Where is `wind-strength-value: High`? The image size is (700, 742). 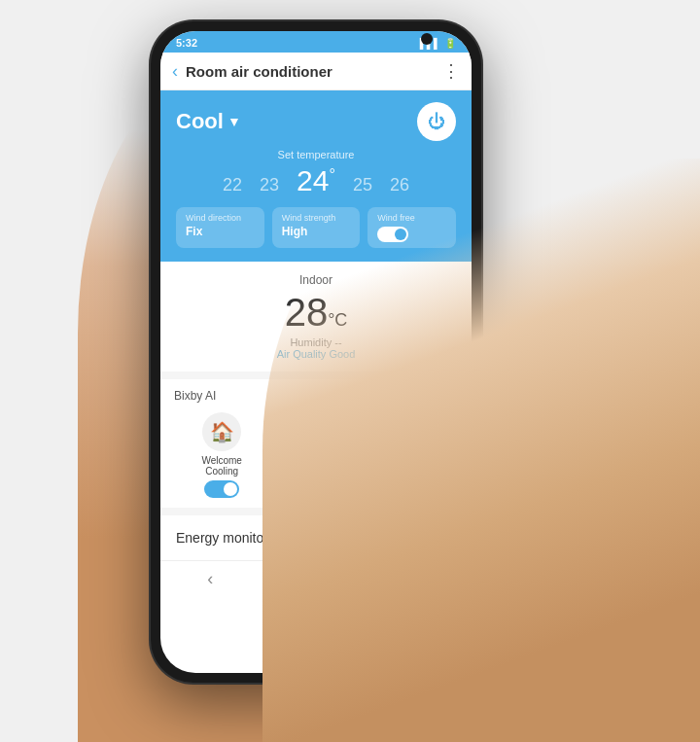
wind-strength-value: High is located at coordinates (317, 231).